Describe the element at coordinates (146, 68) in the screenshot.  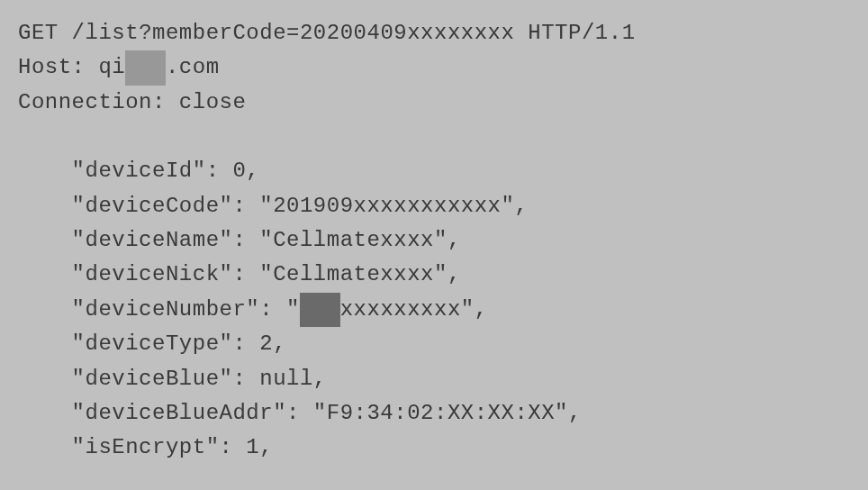
I see `redacted-host` at that location.